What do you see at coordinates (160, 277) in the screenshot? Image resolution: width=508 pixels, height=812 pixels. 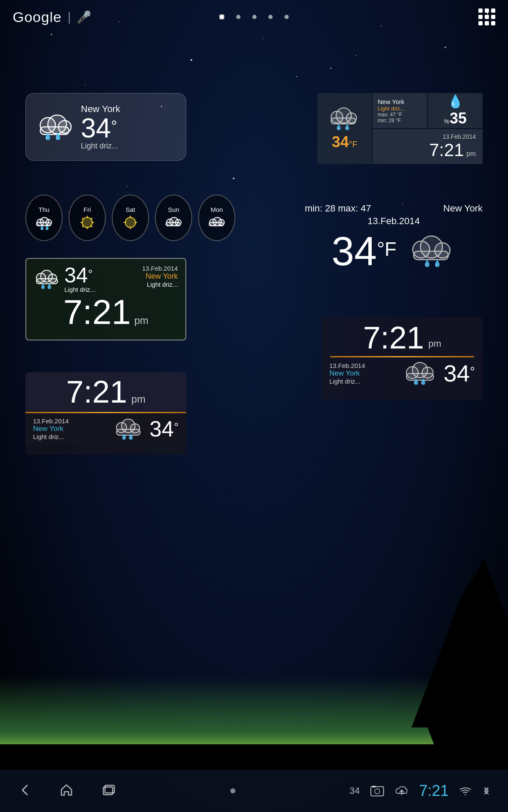 I see `clock1-city: New York` at bounding box center [160, 277].